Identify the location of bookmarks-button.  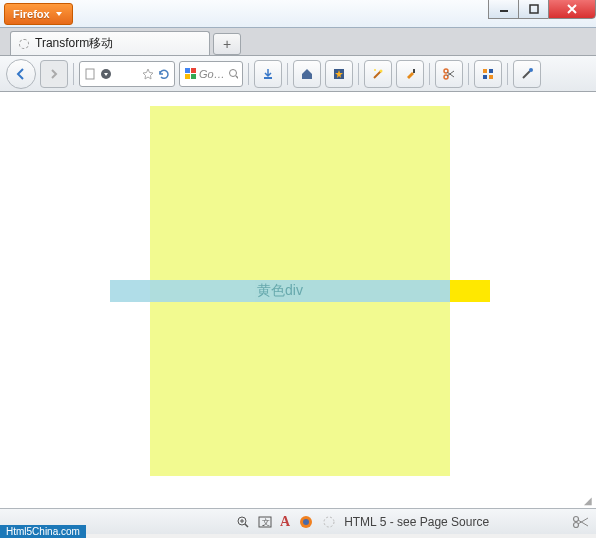
(339, 74).